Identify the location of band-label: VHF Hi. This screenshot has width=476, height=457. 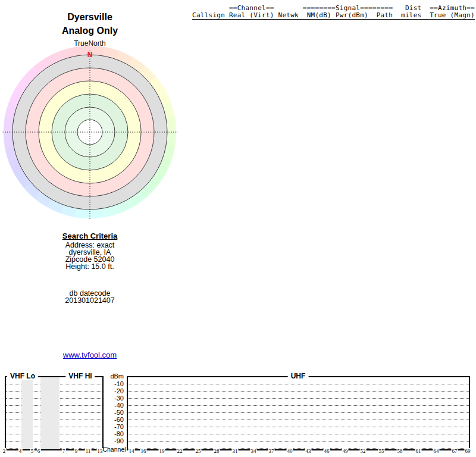
(80, 376).